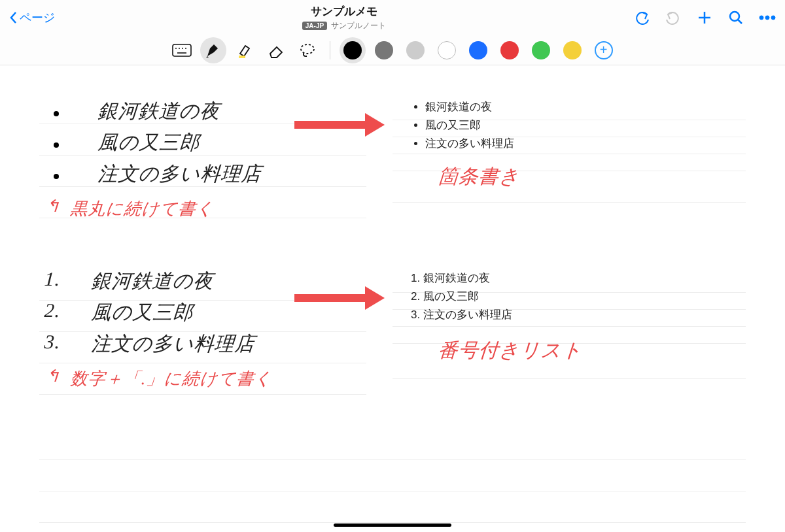  What do you see at coordinates (358, 26) in the screenshot?
I see `notebook-name: サンプルノート` at bounding box center [358, 26].